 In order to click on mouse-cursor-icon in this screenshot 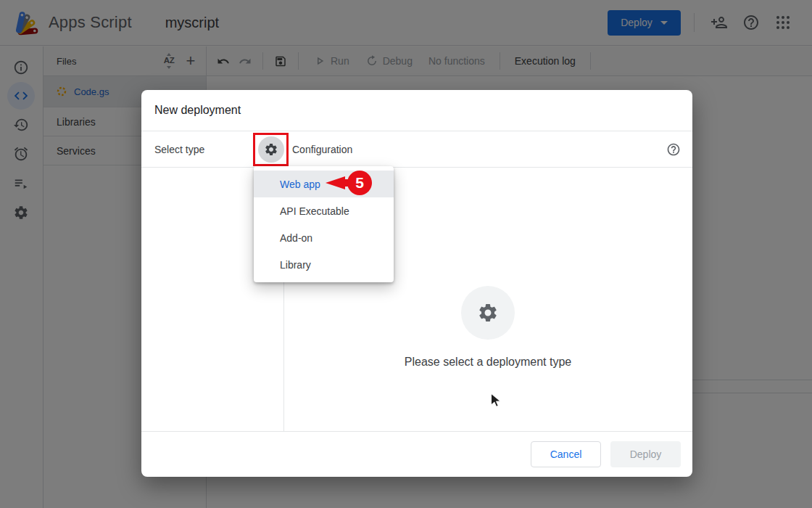, I will do `click(496, 401)`.